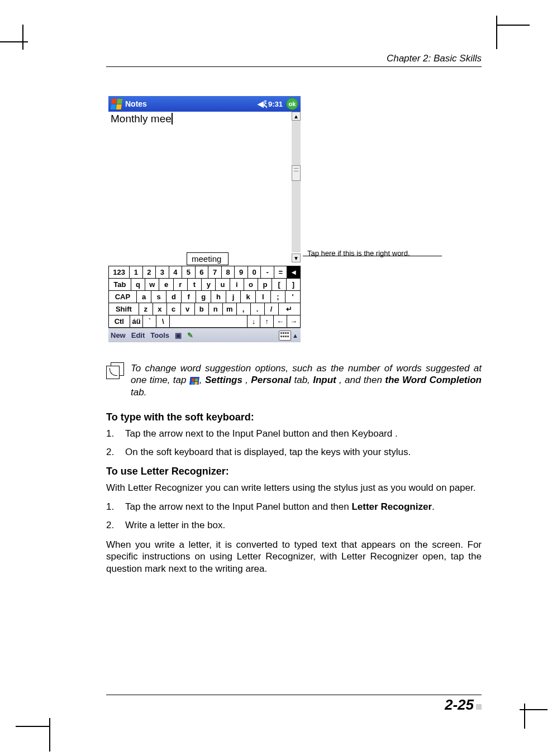 The image size is (552, 756). Describe the element at coordinates (202, 309) in the screenshot. I see `key-b: b` at that location.